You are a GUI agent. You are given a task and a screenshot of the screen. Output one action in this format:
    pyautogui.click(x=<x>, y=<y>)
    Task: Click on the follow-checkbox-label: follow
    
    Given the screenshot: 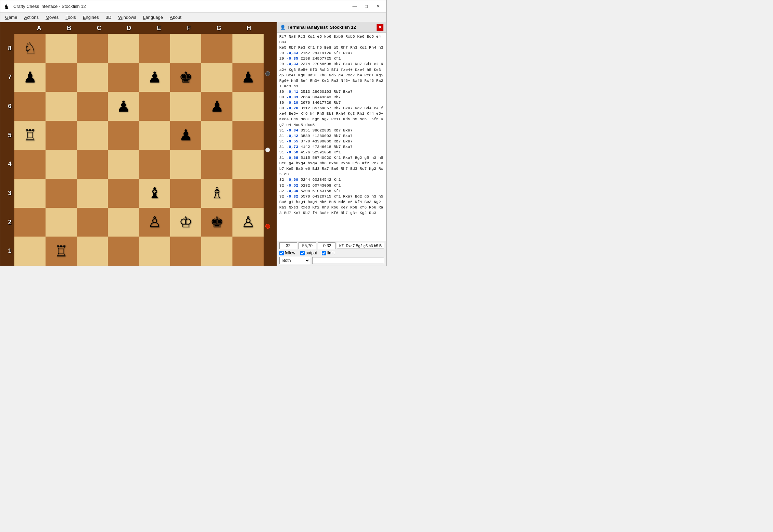 What is the action you would take?
    pyautogui.click(x=288, y=253)
    